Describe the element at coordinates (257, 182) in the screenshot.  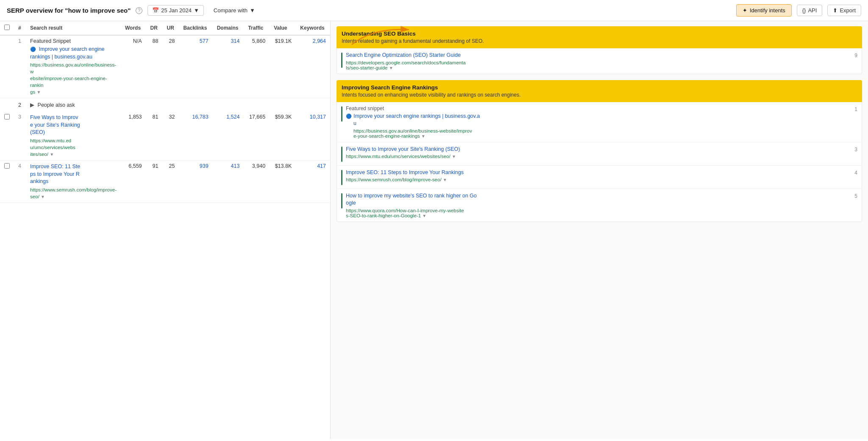
I see `row-traffic: 3,940` at that location.